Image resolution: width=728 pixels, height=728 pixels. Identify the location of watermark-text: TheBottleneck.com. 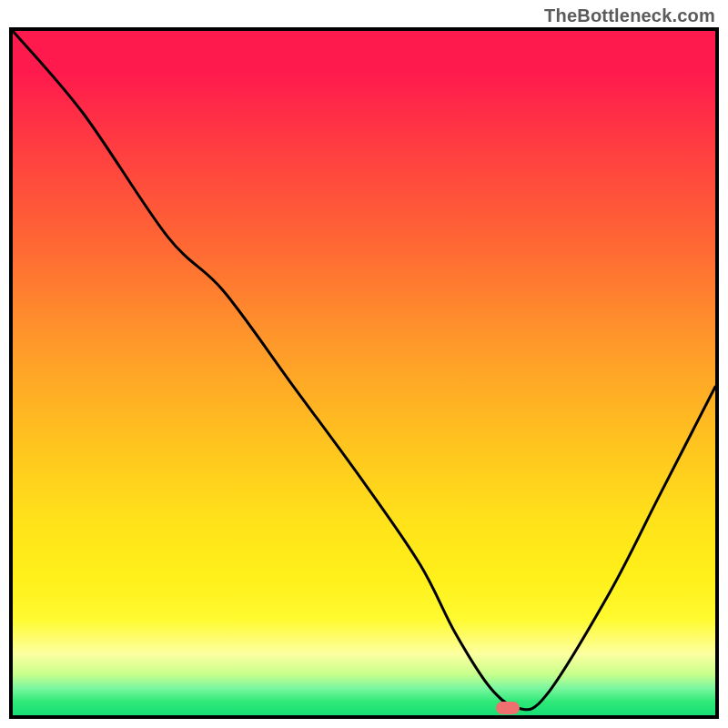
(630, 16).